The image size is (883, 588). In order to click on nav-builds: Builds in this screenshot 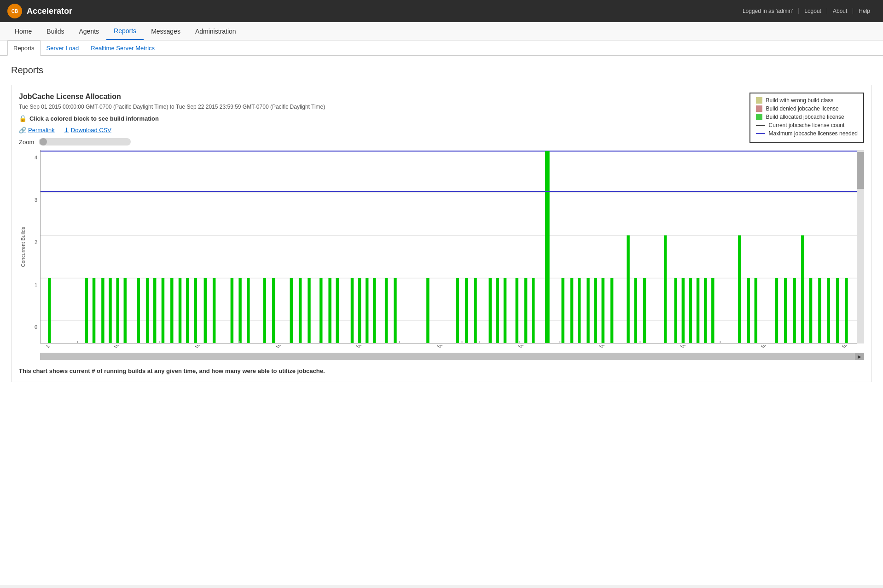, I will do `click(55, 31)`.